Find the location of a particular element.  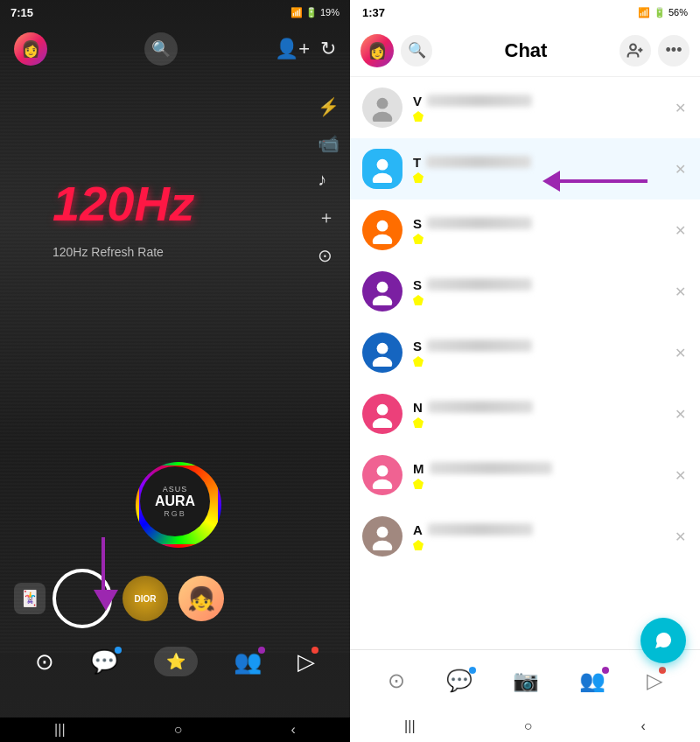

right-nav-menu: ||| is located at coordinates (410, 726).